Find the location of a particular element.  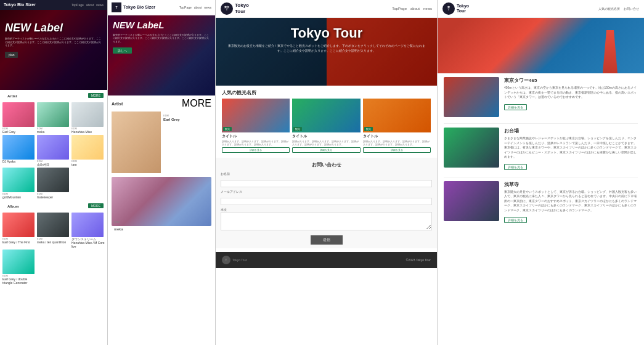

article-title-3: 浅草寺 is located at coordinates (571, 185).